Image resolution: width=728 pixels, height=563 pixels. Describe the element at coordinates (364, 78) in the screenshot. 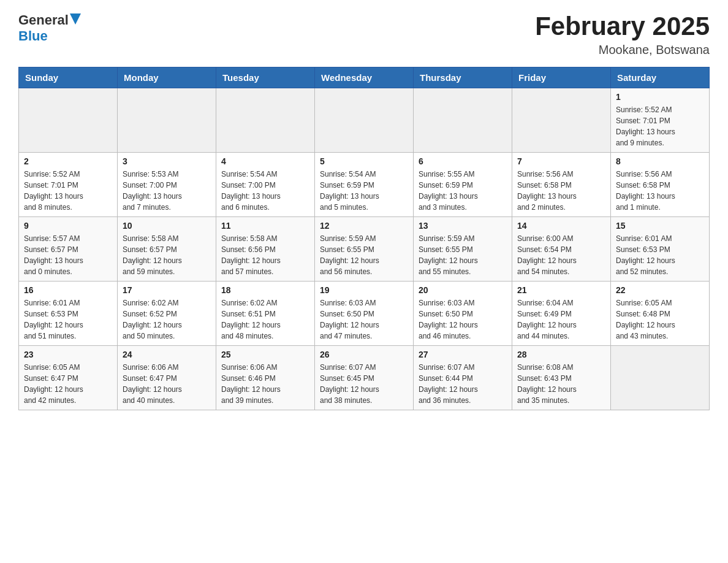

I see `calendar-header-row: SundayMondayTuesdayWednesdayThursdayFrid…` at that location.